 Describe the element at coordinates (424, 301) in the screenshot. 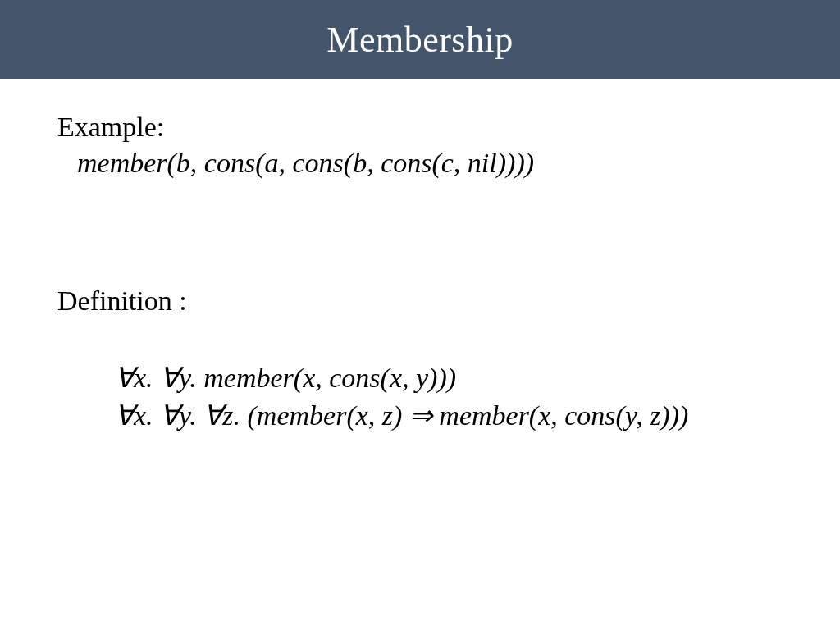

I see `definition-label: Definition :` at that location.